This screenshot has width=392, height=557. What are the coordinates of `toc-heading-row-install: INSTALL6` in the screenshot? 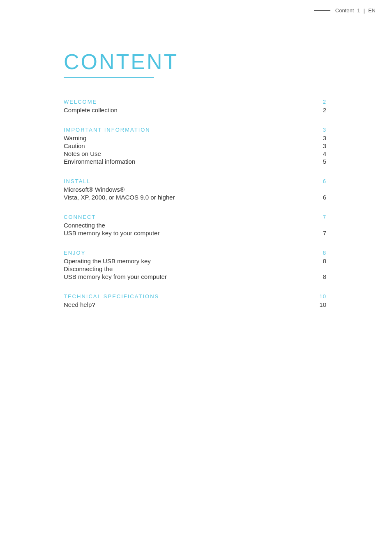 It's located at (195, 182).